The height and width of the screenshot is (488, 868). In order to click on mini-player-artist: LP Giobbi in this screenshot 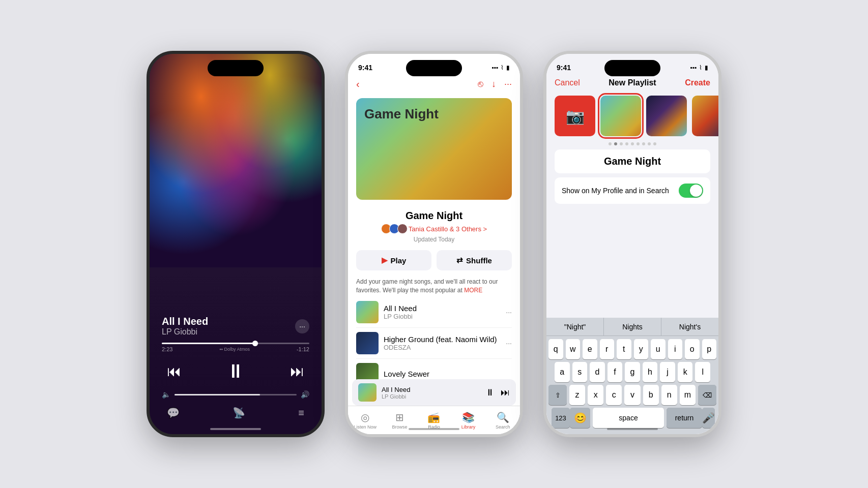, I will do `click(431, 396)`.